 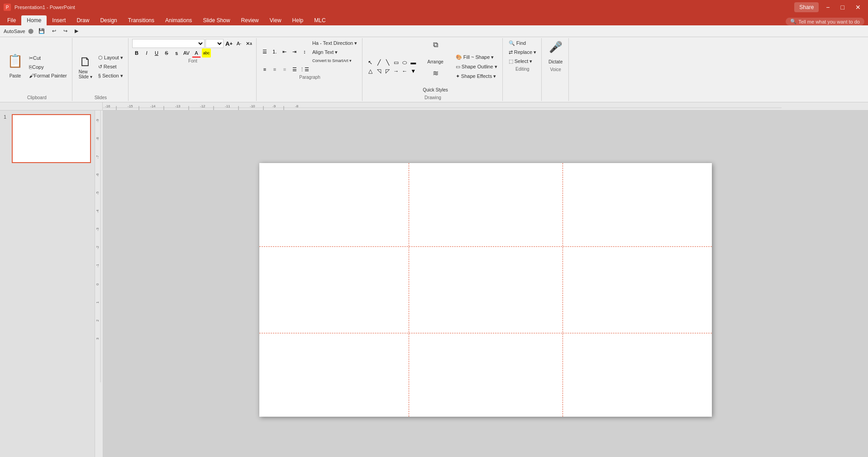 What do you see at coordinates (178, 20) in the screenshot?
I see `tab-animations: Animations` at bounding box center [178, 20].